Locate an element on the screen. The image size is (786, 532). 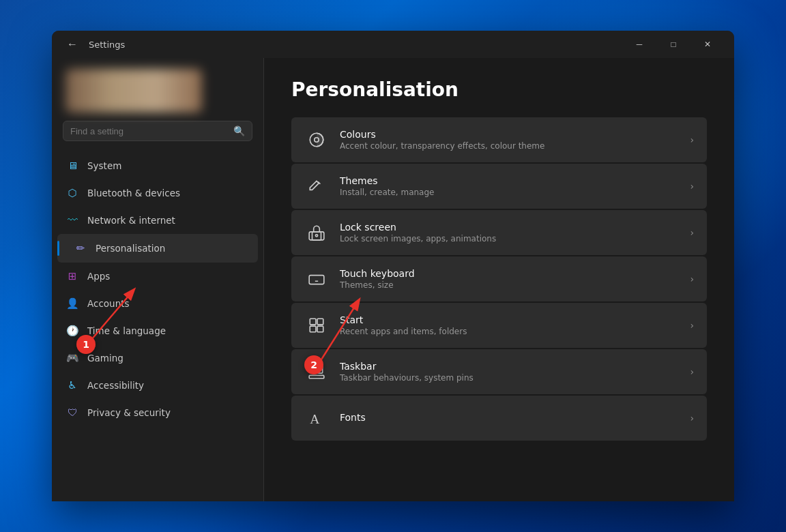
search-input is located at coordinates (149, 131).